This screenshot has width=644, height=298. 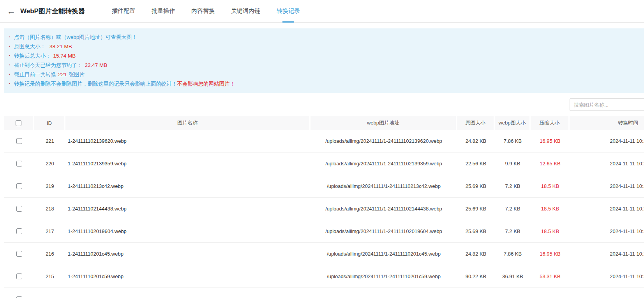 I want to click on row-original-size: 22.56 KB, so click(x=476, y=163).